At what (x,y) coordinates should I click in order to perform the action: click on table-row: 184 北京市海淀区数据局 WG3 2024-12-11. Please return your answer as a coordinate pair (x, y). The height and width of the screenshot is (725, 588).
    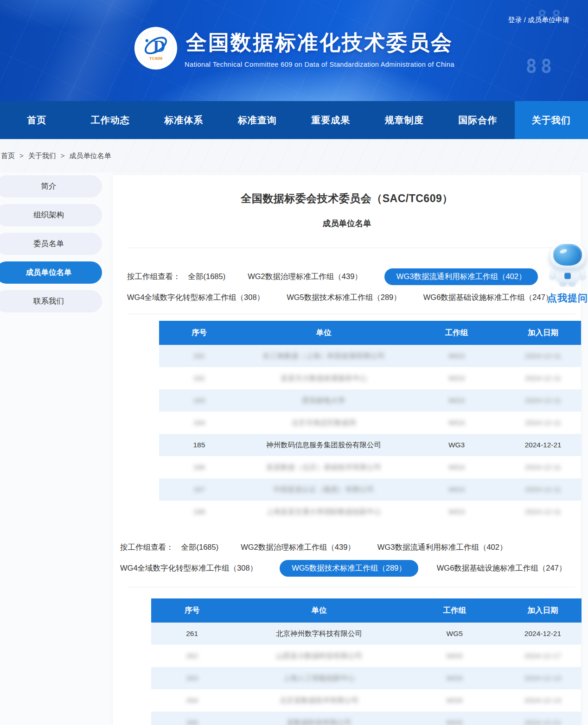
    Looking at the image, I should click on (370, 423).